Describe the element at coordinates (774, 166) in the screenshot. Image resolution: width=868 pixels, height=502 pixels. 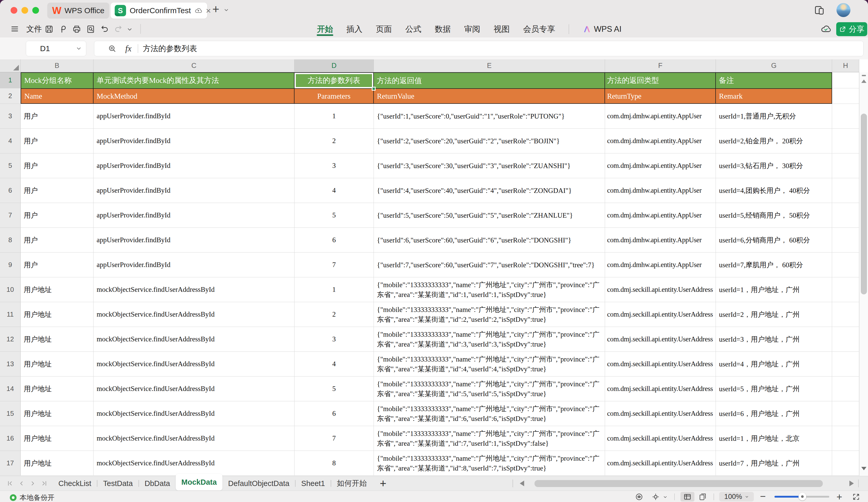
I see `cell-G5: userId=3,钻石用户， 30积分` at that location.